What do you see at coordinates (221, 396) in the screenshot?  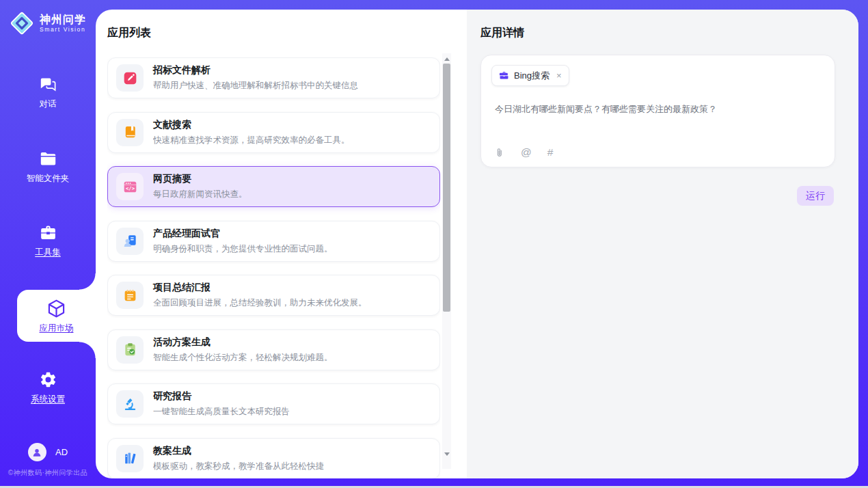 I see `app-card-title: 研究报告` at bounding box center [221, 396].